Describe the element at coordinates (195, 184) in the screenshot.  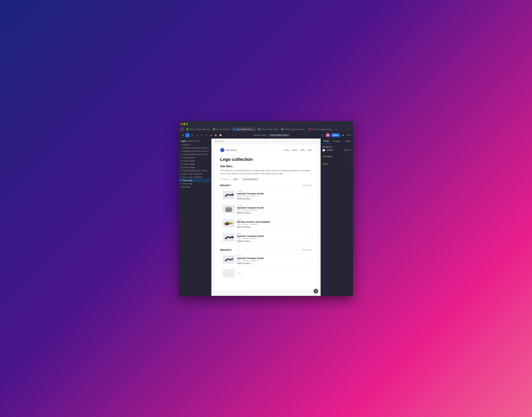
I see `layer-item-theme-page-2: ⊞ Theme Page` at that location.